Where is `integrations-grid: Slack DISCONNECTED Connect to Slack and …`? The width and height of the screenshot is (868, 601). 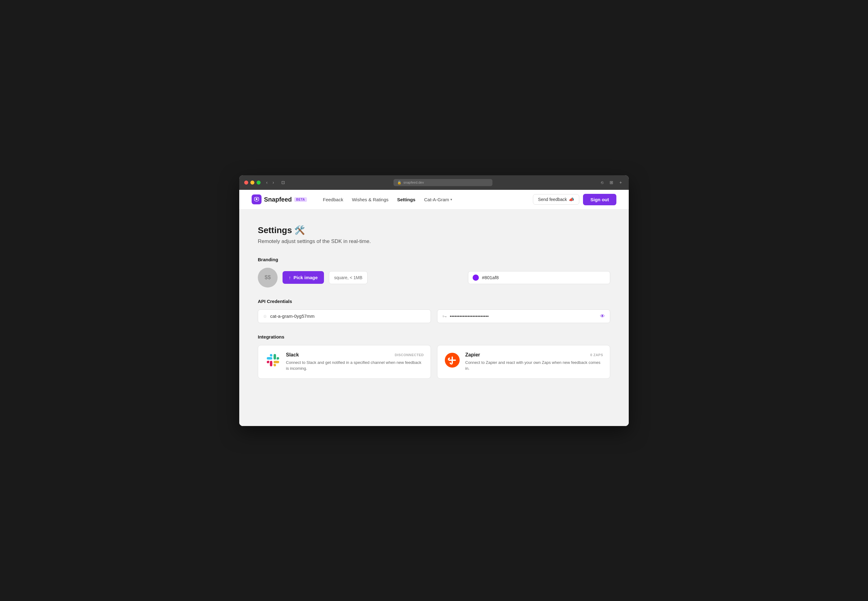 integrations-grid: Slack DISCONNECTED Connect to Slack and … is located at coordinates (434, 362).